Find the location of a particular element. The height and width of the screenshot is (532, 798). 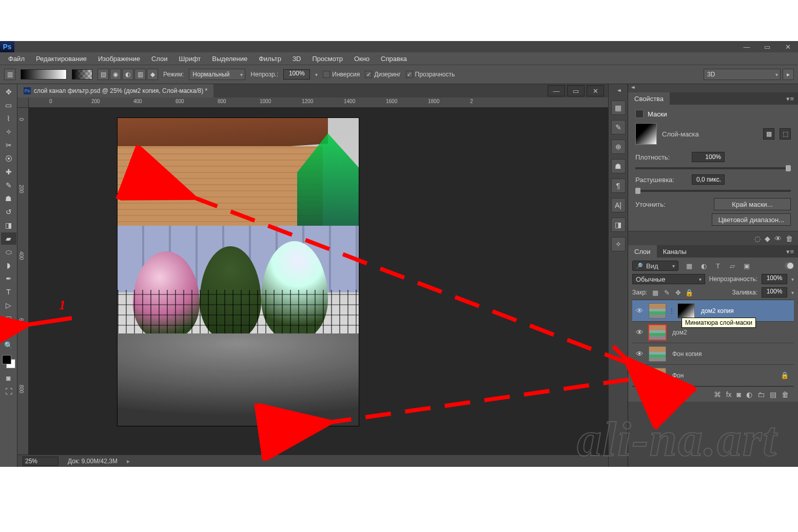

delete-layer-icon: 🗑 is located at coordinates (785, 395).